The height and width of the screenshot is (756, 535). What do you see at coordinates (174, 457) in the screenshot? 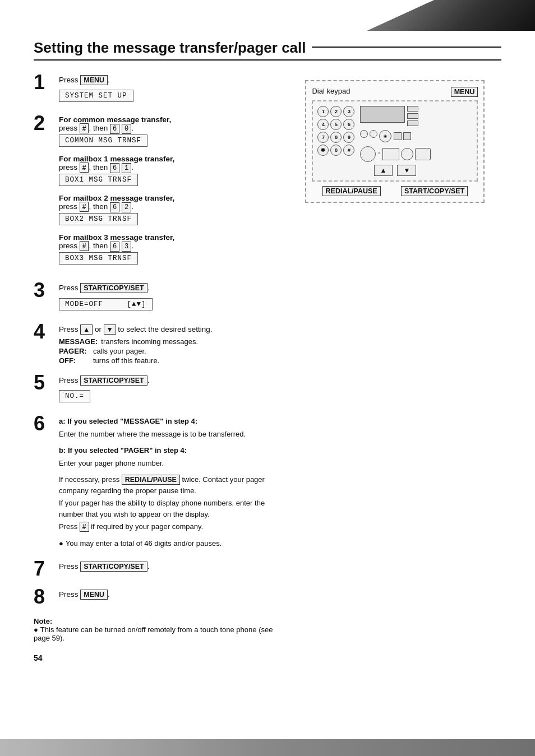
I see `step-6b: b: If you selected "PAGER" in step 4: En…` at bounding box center [174, 457].